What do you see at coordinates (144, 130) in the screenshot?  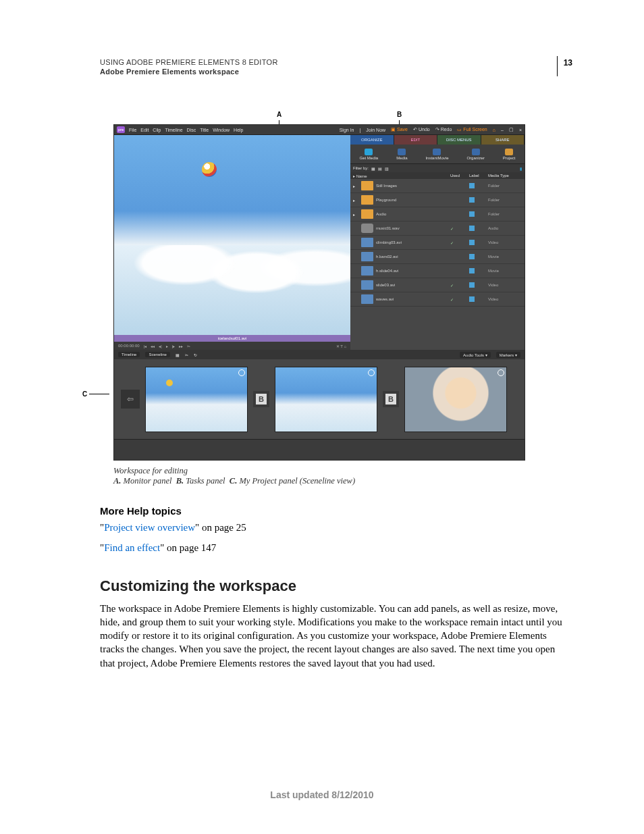 I see `menu-edit: Edit` at bounding box center [144, 130].